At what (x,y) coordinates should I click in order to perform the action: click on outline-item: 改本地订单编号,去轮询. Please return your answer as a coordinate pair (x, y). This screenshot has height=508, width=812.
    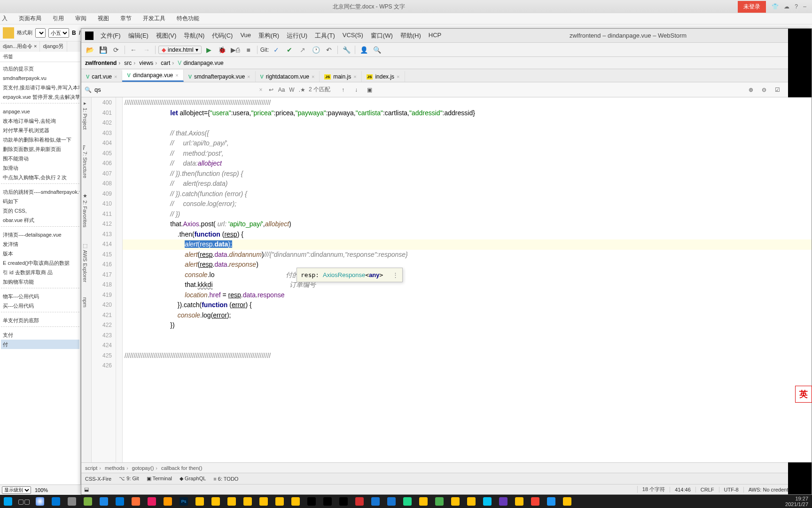
    Looking at the image, I should click on (40, 121).